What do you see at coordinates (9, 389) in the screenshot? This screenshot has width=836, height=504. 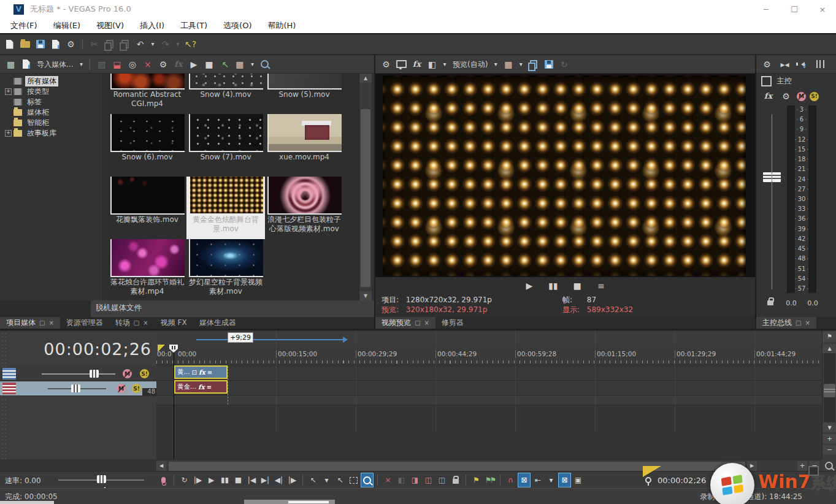 I see `audio-track-menu-icon` at bounding box center [9, 389].